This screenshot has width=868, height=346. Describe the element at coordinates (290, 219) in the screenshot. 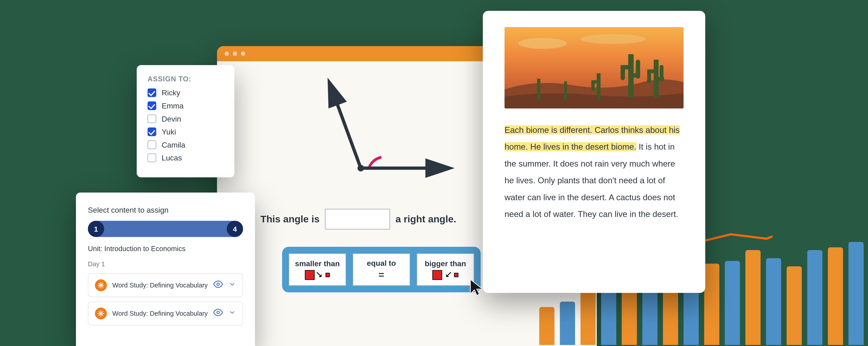

I see `prompt-pre: This angle is` at that location.